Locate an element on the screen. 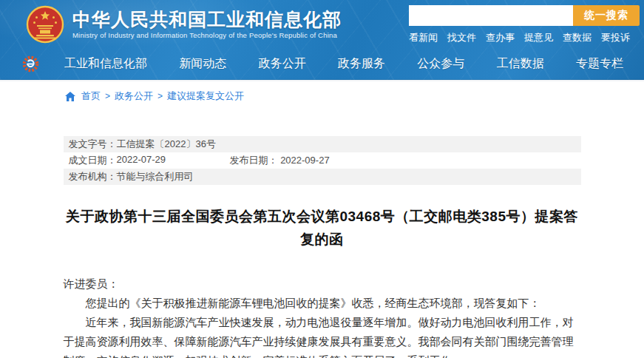  publisher-label: 发布机构： is located at coordinates (93, 177).